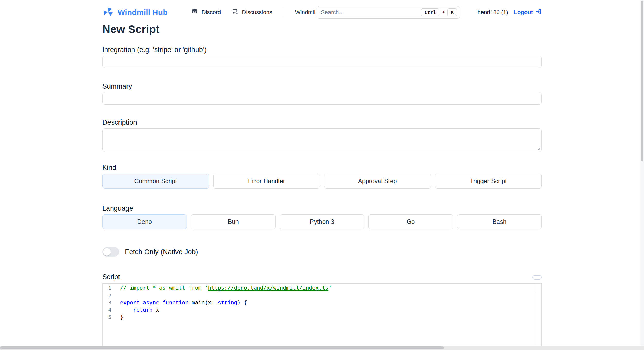 This screenshot has height=350, width=644. Describe the element at coordinates (537, 277) in the screenshot. I see `editor-toggle-button` at that location.